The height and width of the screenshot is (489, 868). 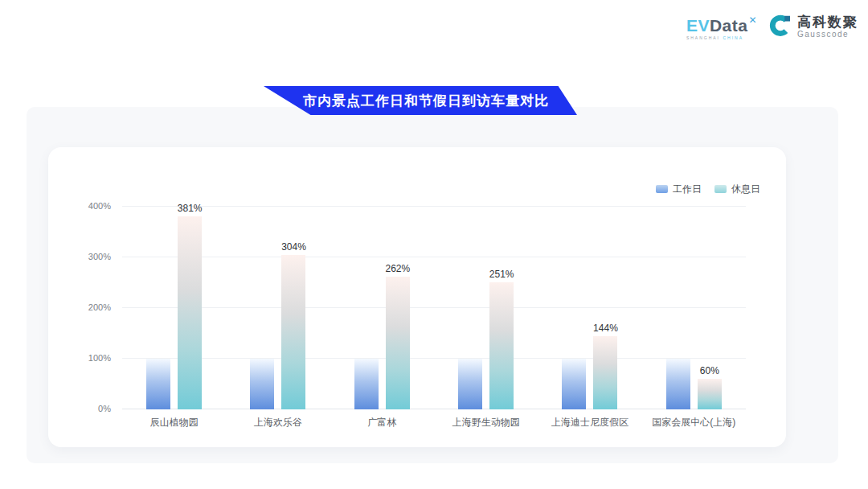 What do you see at coordinates (710, 371) in the screenshot?
I see `value-label: 60%` at bounding box center [710, 371].